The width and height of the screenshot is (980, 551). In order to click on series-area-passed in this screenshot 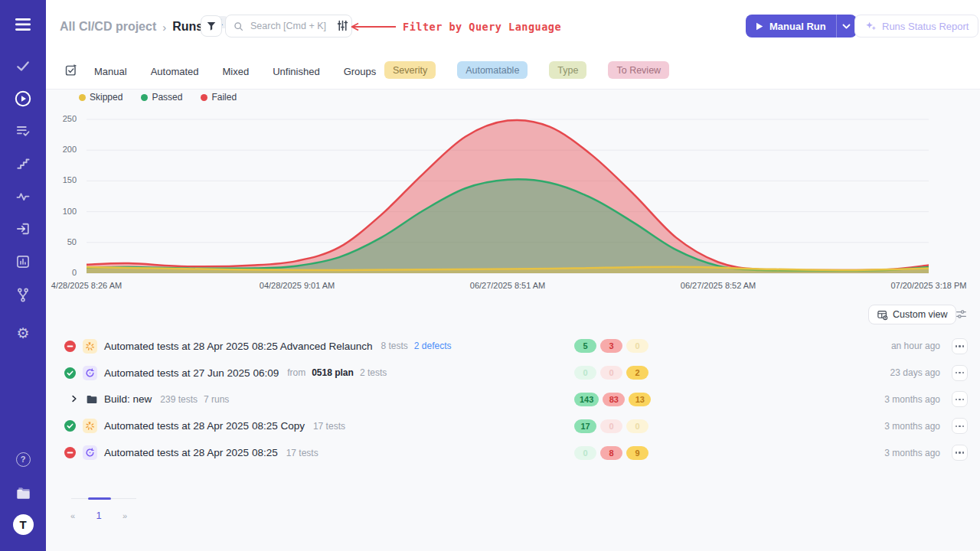, I will do `click(508, 227)`.